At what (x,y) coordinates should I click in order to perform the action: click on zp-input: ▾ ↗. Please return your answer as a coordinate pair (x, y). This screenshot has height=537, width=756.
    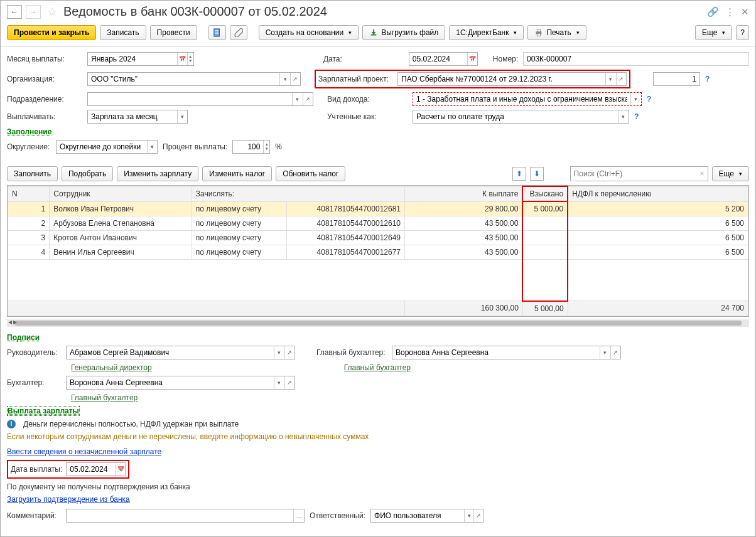
    Looking at the image, I should click on (512, 79).